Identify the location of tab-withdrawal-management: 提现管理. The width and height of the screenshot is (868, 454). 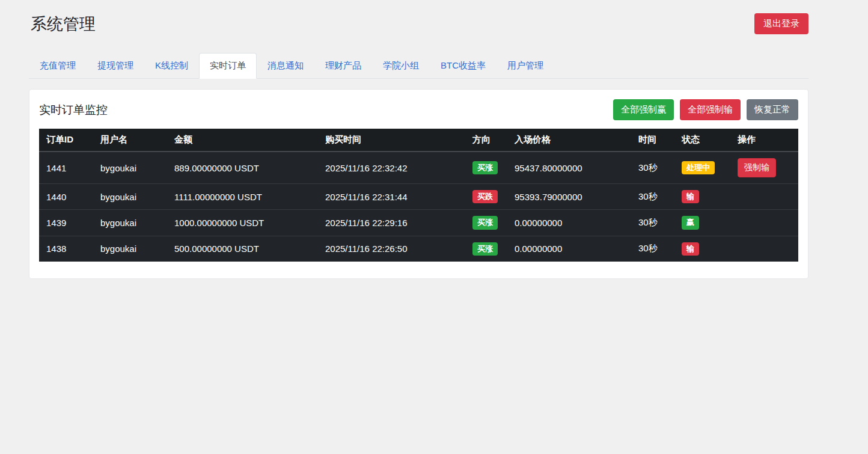
(115, 66).